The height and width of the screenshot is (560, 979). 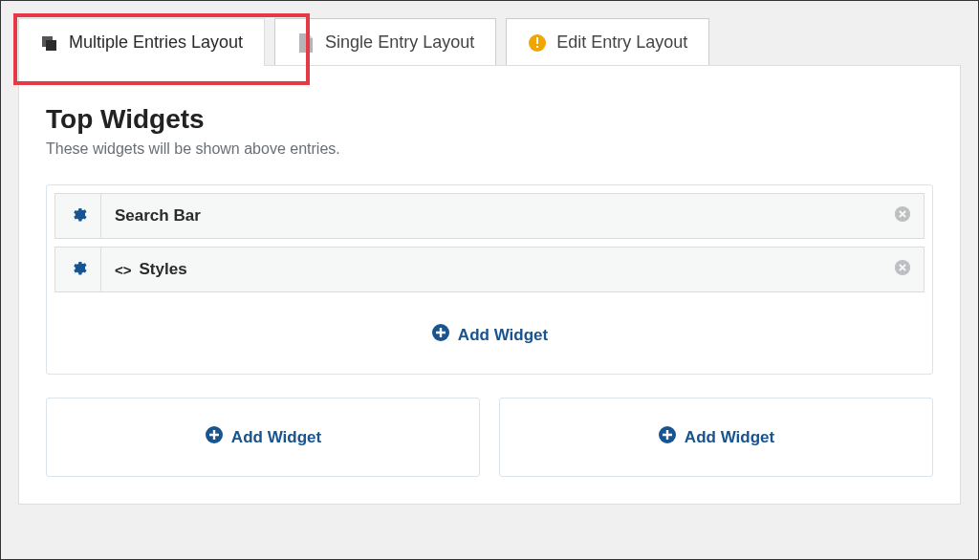 What do you see at coordinates (141, 42) in the screenshot?
I see `tab-multiple-entries-layout: Multiple Entries Layout` at bounding box center [141, 42].